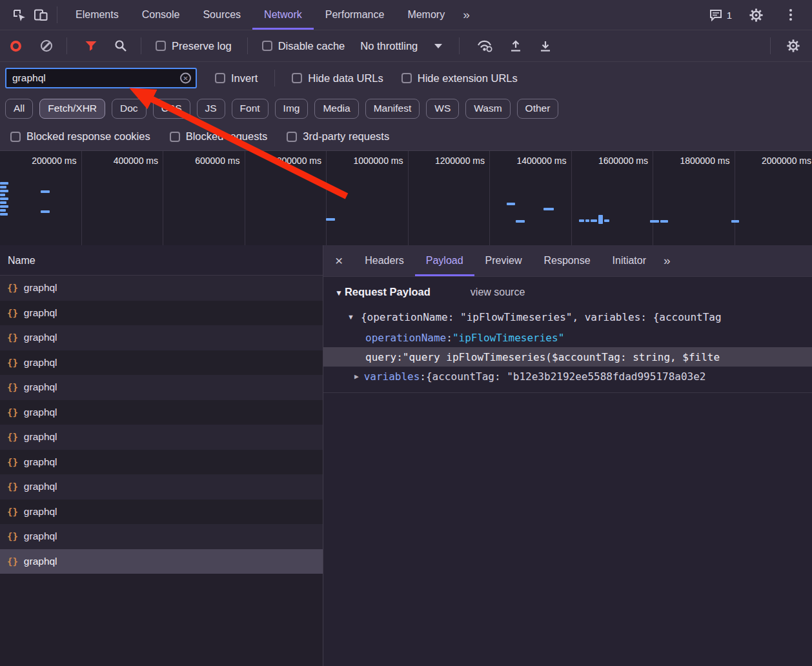  I want to click on tab-performance: Performance, so click(355, 15).